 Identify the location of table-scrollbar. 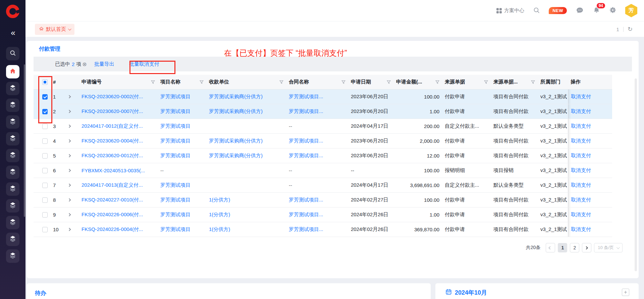
(636, 175).